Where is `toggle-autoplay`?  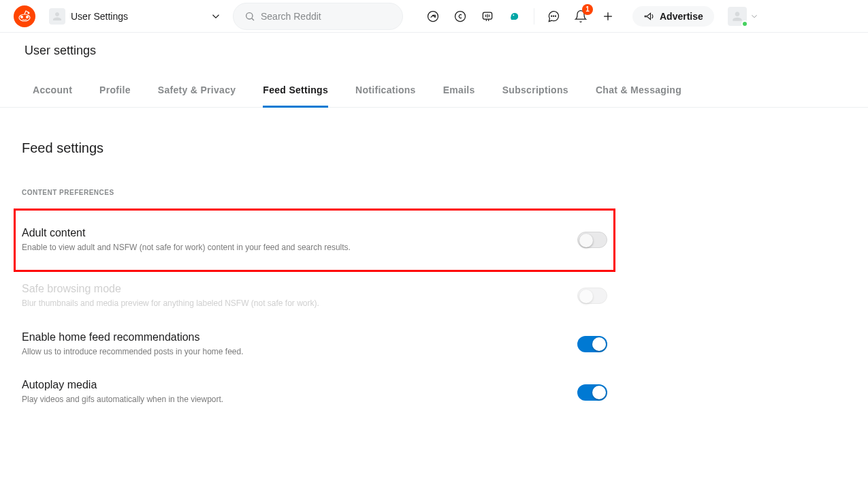
toggle-autoplay is located at coordinates (592, 393).